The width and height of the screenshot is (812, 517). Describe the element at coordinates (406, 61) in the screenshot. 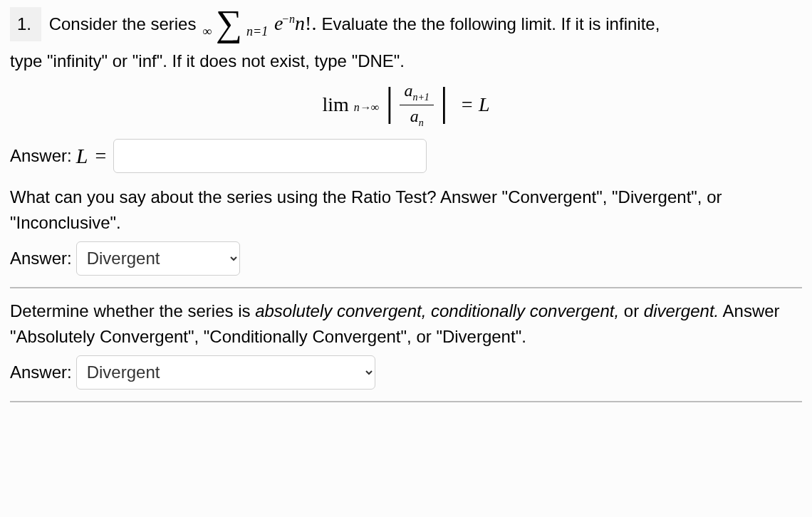

I see `problem-statement-line2: type "infinity" or "inf". If it does not…` at that location.